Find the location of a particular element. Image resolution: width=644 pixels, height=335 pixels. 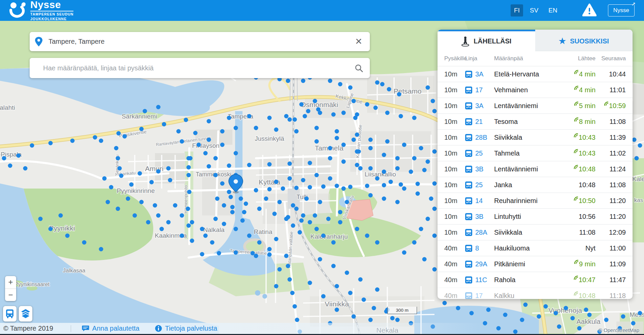

about-service-link: Tietoja palvelusta is located at coordinates (186, 329).